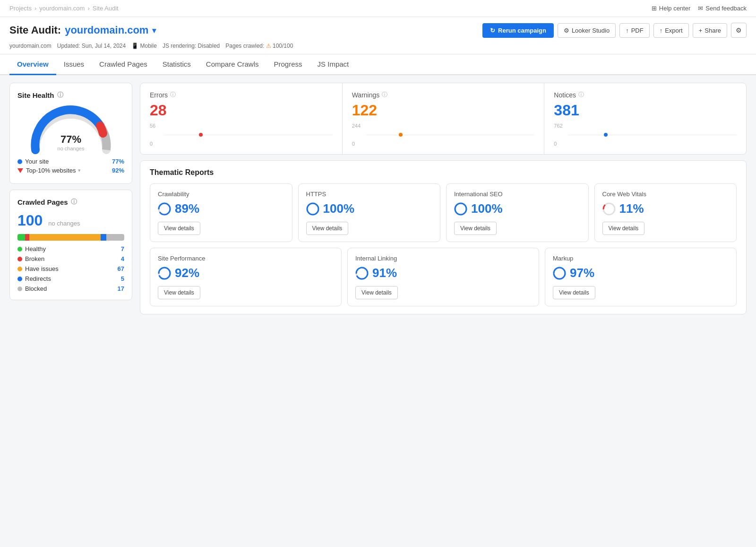 This screenshot has width=756, height=547. What do you see at coordinates (246, 258) in the screenshot?
I see `report-name: Site Performance` at bounding box center [246, 258].